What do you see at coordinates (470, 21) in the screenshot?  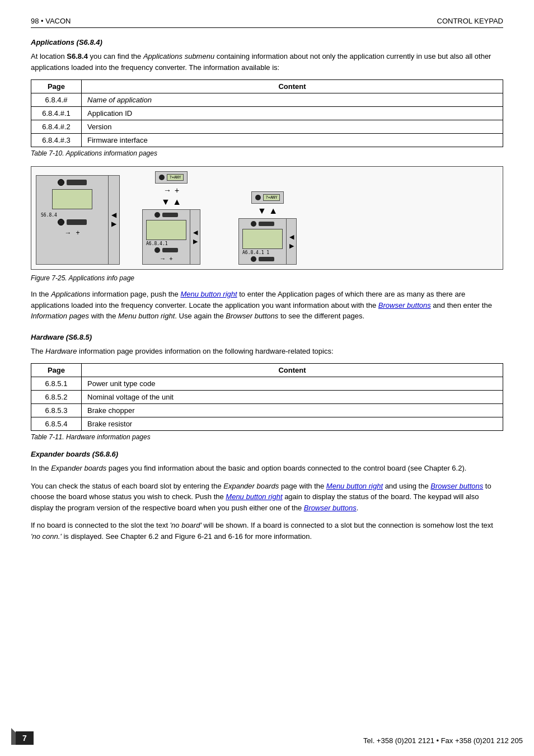 I see `header-right: CONTROL KEYPAD` at bounding box center [470, 21].